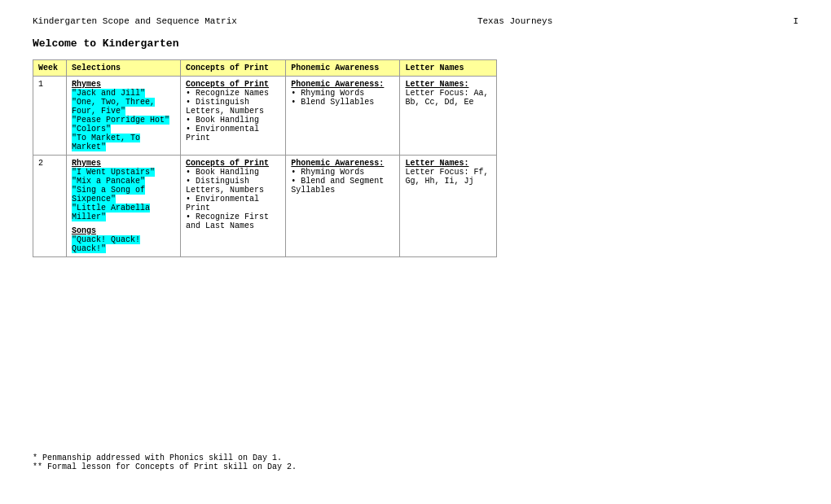 The height and width of the screenshot is (504, 831). I want to click on song-item: "Quack! Quack! Quack!", so click(106, 244).